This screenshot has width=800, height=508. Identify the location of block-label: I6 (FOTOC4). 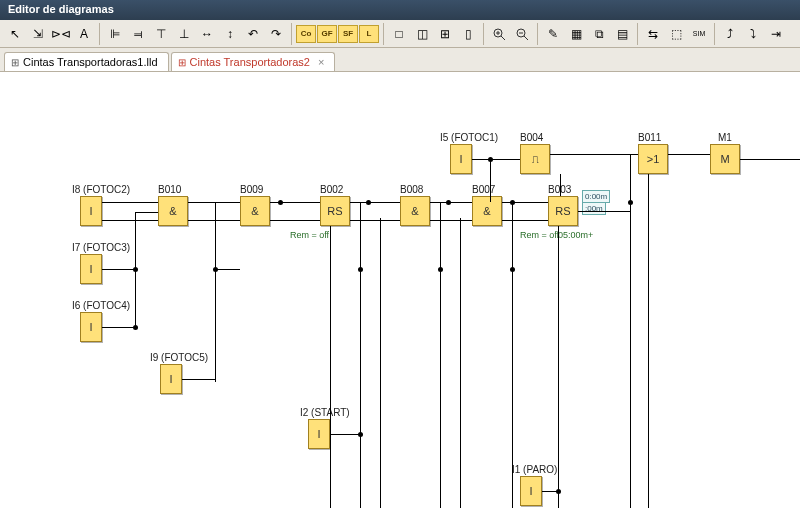
(101, 306).